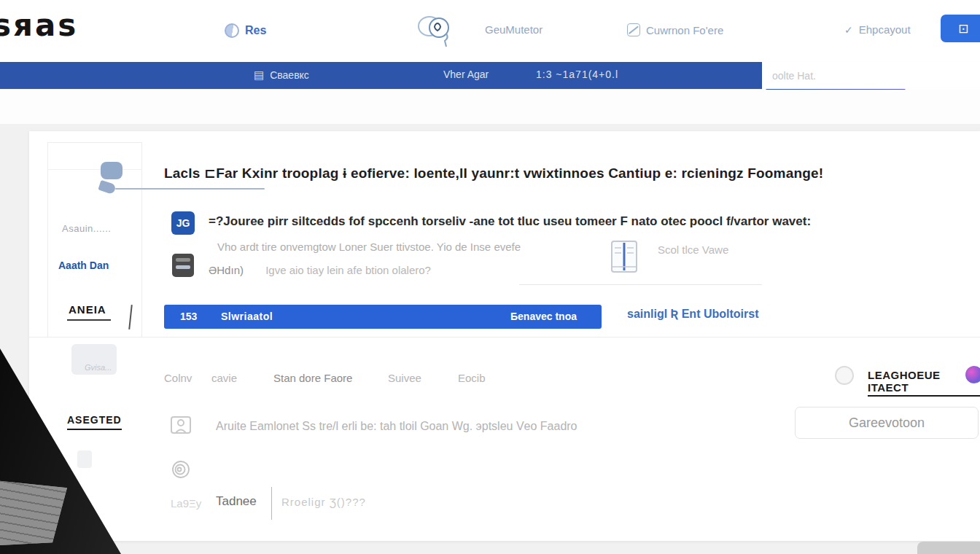 This screenshot has width=980, height=554. Describe the element at coordinates (397, 426) in the screenshot. I see `list-item-text: Aruite Eamlonet Ss tre/l erli be: tah tl…` at that location.